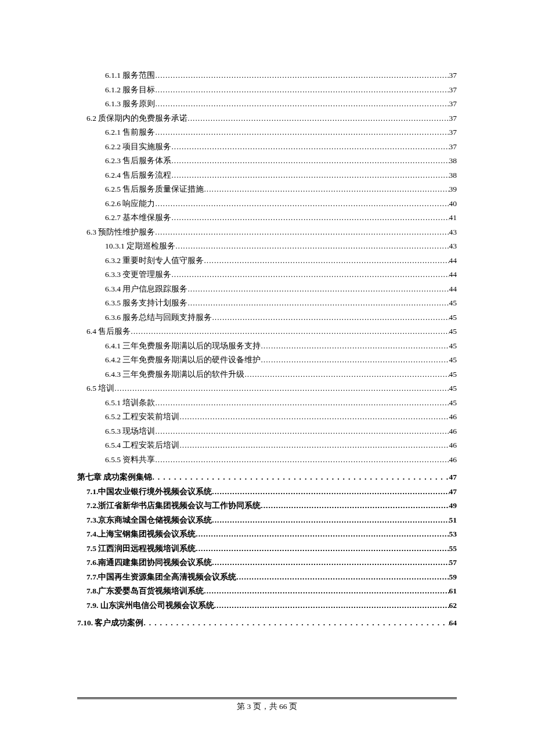 This screenshot has height=756, width=534. Describe the element at coordinates (267, 577) in the screenshot. I see `toc-entry: 7.7.中国再生资源集团全高清视频会议系统 ..................…` at that location.